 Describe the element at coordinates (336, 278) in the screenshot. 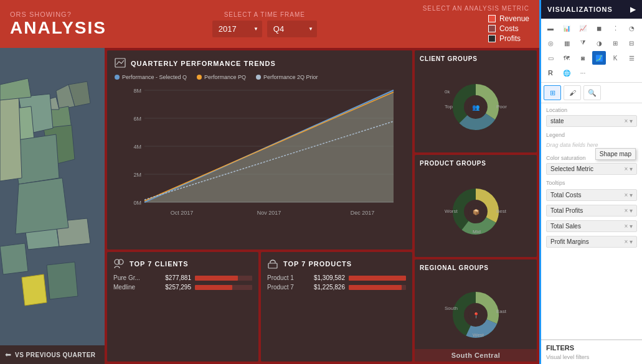

I see `product-row-1: Product 1 $1,309,582` at that location.